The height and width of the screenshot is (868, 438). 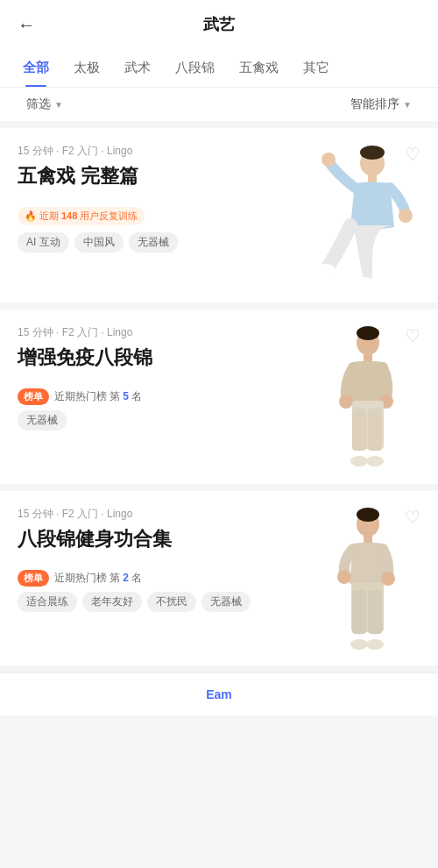 What do you see at coordinates (359, 216) in the screenshot?
I see `card-1-figure` at bounding box center [359, 216].